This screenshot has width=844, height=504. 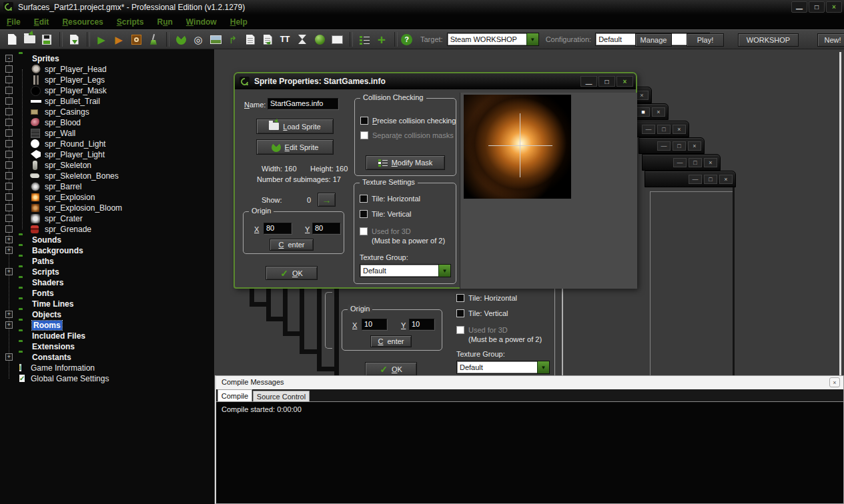 I want to click on tree-item-constants: +Constants, so click(x=107, y=357).